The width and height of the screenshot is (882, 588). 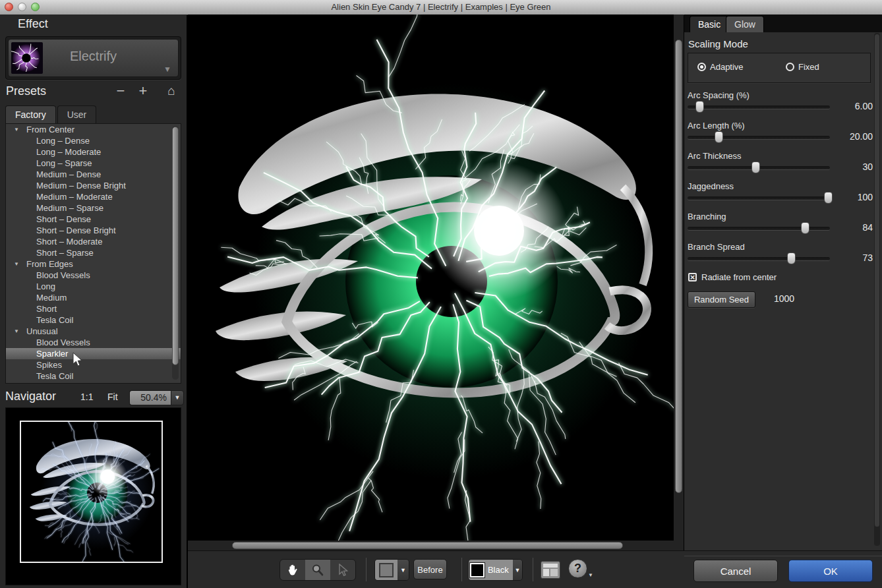 I want to click on preset-item-label: Short, so click(x=46, y=309).